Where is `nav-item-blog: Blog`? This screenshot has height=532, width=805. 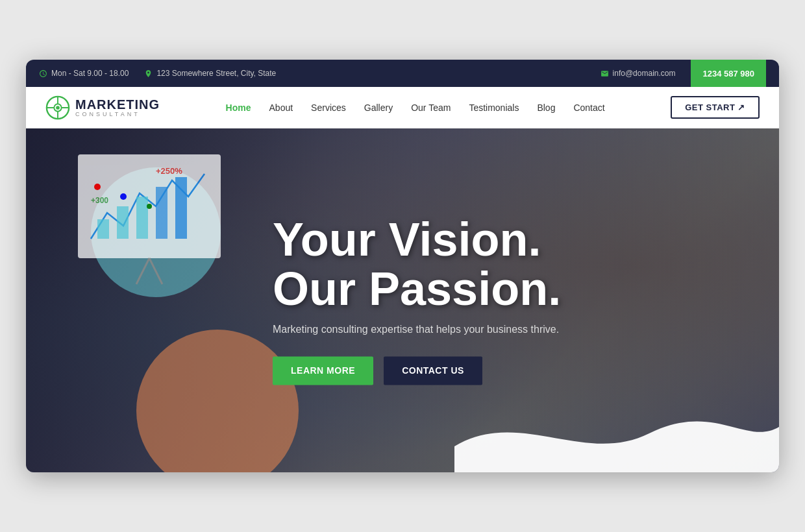 nav-item-blog: Blog is located at coordinates (546, 108).